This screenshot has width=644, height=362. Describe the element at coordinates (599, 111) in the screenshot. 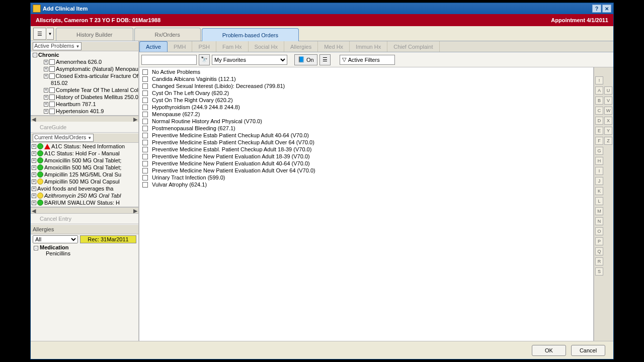

I see `alpha-button-C: C` at that location.